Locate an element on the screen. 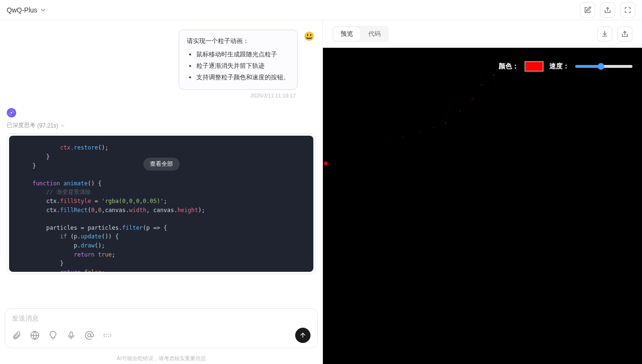 The height and width of the screenshot is (364, 642). download-button is located at coordinates (605, 34).